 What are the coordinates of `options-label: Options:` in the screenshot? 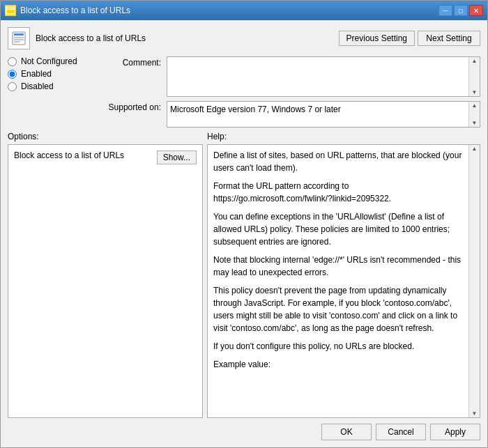 It's located at (24, 137).